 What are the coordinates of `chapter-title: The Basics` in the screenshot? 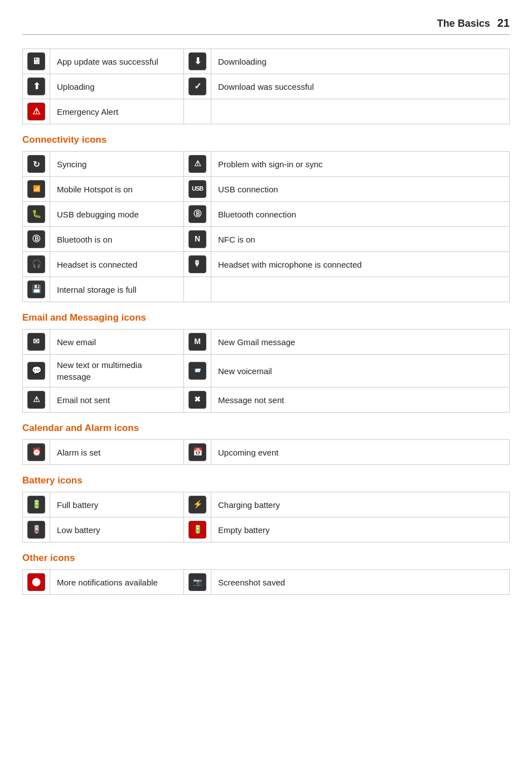 It's located at (464, 23).